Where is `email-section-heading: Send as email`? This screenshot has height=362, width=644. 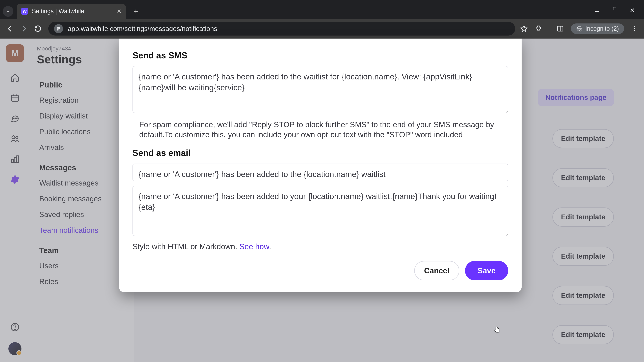 email-section-heading: Send as email is located at coordinates (320, 153).